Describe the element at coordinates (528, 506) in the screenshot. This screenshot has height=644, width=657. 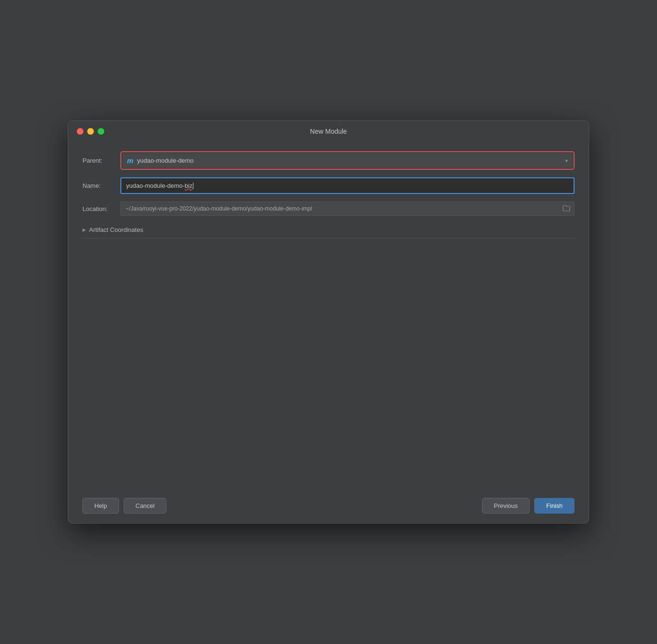
I see `footer-right: Previous Finish` at that location.